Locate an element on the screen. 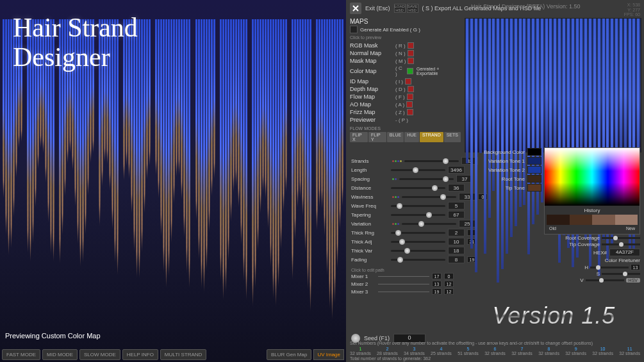  load-hsd-button: LOAD HSD is located at coordinates (400, 8).